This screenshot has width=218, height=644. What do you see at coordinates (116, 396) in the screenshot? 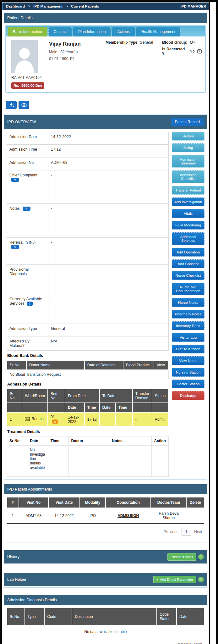
I see `column-header: To Date` at bounding box center [116, 396].